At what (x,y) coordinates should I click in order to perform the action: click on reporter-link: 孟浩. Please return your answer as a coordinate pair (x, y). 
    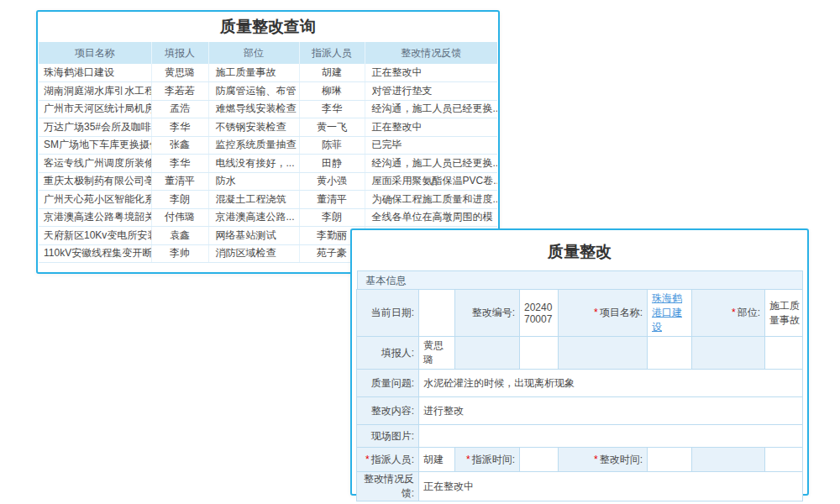
    Looking at the image, I should click on (180, 109).